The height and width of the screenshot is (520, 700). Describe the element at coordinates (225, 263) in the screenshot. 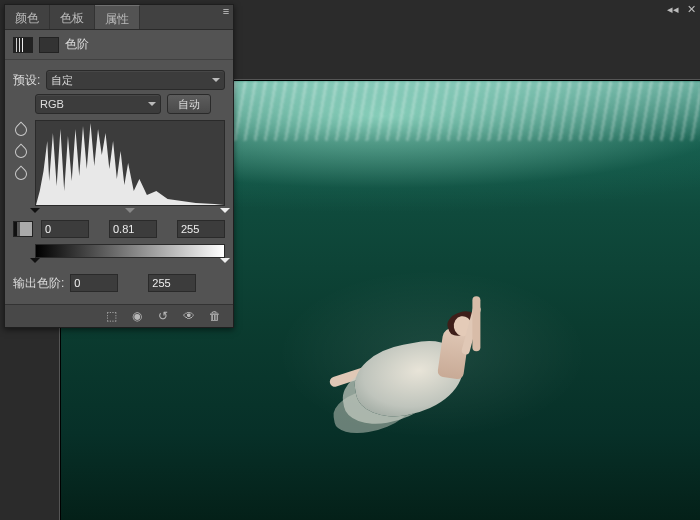

I see `output-white-slider` at that location.